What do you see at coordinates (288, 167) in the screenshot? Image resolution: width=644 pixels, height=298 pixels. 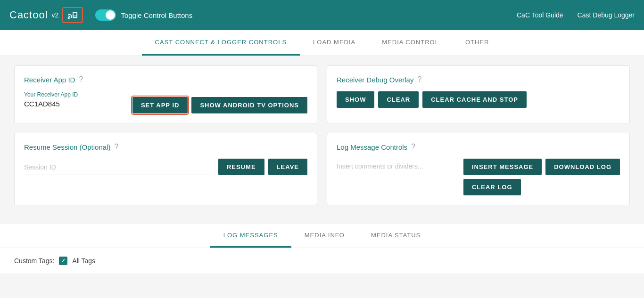 I see `leave-button: LEAVE` at bounding box center [288, 167].